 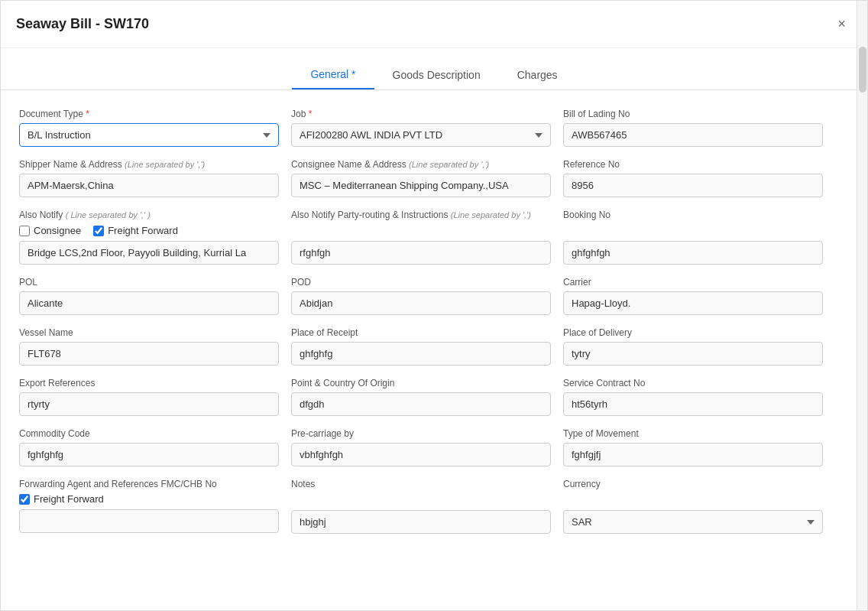 What do you see at coordinates (149, 353) in the screenshot?
I see `vessel-name-input` at bounding box center [149, 353].